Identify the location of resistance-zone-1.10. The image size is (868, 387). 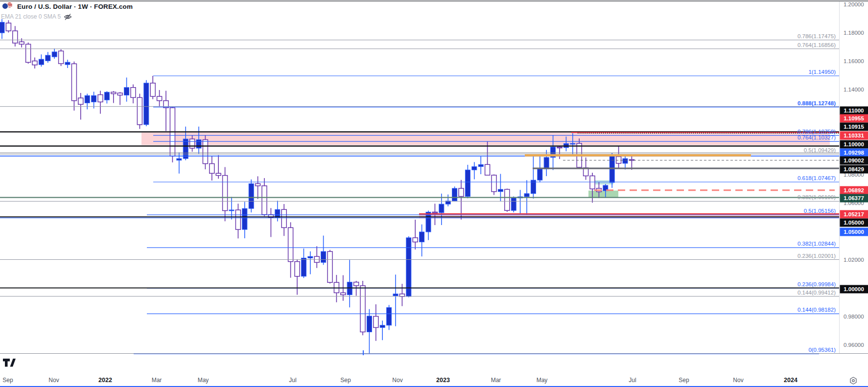
(486, 139).